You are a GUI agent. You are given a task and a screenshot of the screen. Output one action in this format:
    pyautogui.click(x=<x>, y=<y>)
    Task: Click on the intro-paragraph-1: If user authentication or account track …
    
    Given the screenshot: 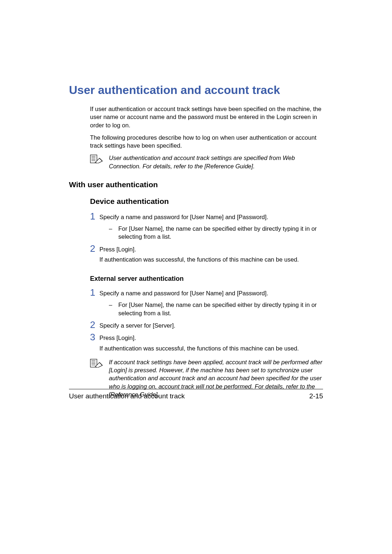 What is the action you would take?
    pyautogui.click(x=207, y=117)
    